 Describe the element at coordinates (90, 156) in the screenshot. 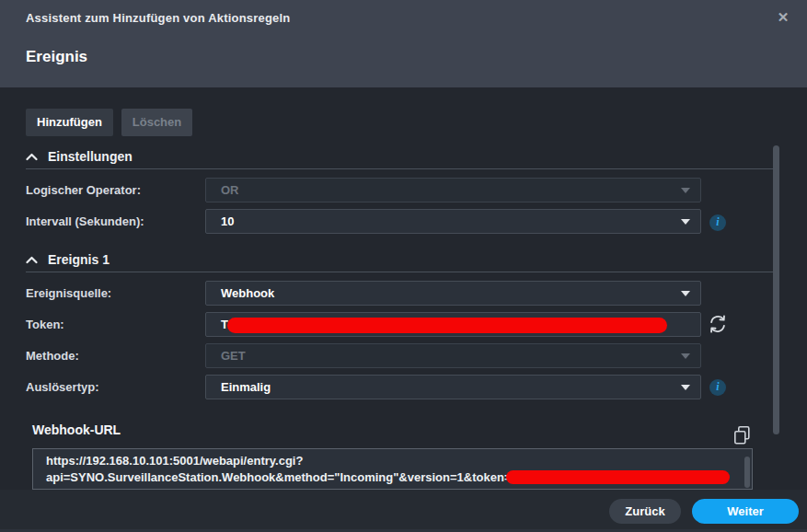

I see `section-title-settings: Einstellungen` at that location.